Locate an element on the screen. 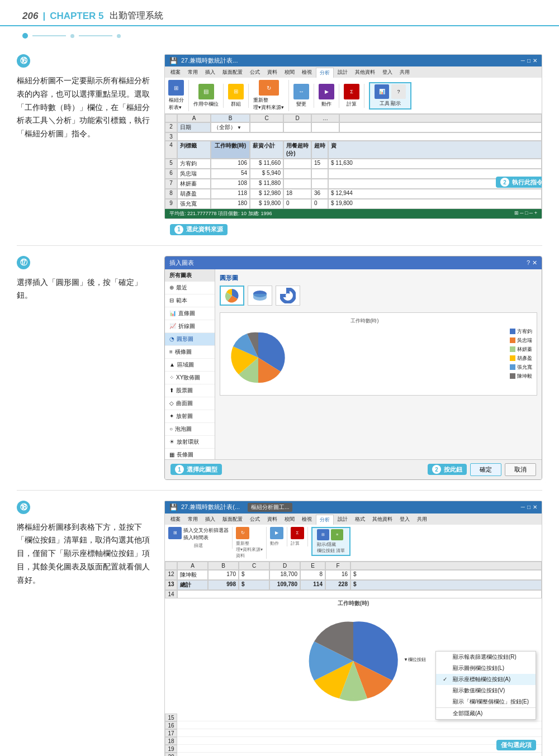  tab-login: 登入 is located at coordinates (387, 73).